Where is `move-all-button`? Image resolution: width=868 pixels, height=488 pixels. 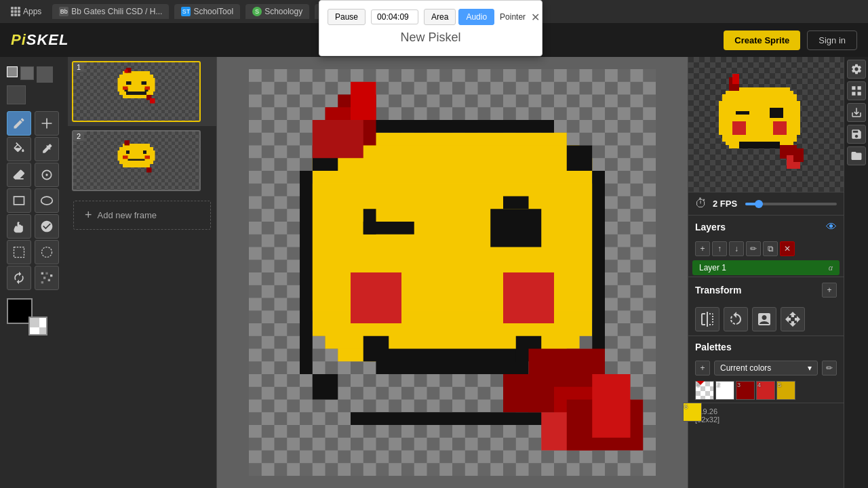 move-all-button is located at coordinates (793, 319).